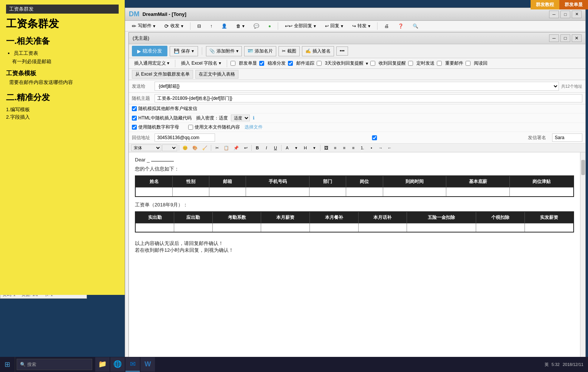  What do you see at coordinates (583, 256) in the screenshot?
I see `cw-scrollbar` at bounding box center [583, 256].